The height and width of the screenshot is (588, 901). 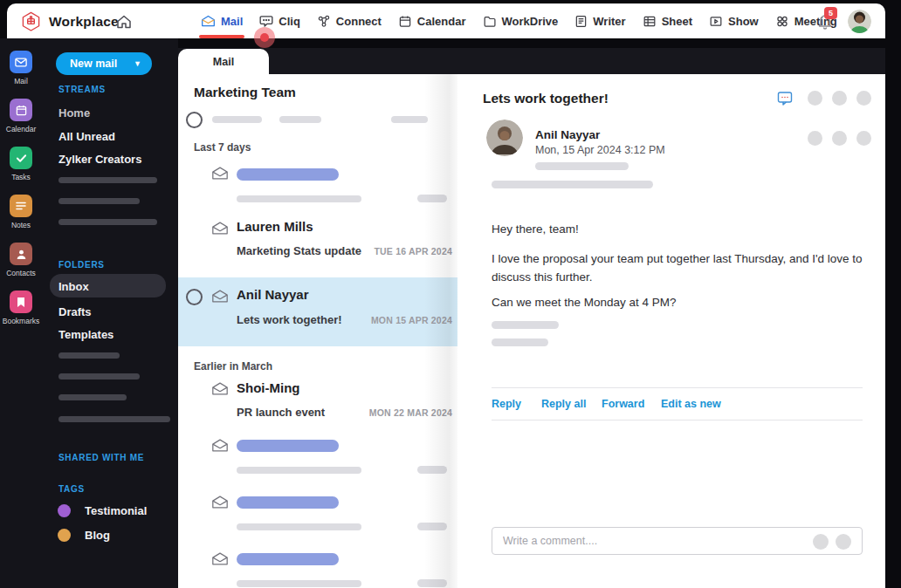 I want to click on folder-icon, so click(x=490, y=21).